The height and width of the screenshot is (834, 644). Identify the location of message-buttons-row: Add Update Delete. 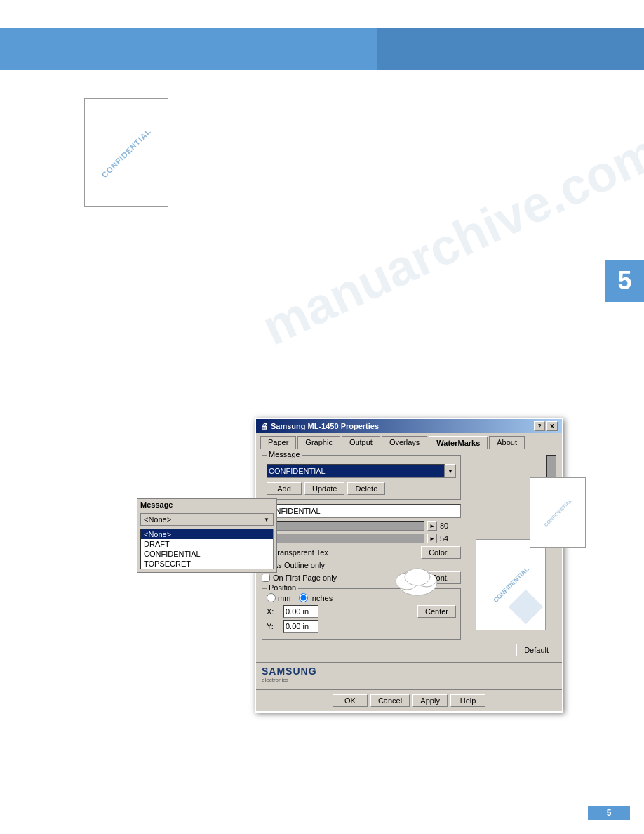
(361, 489).